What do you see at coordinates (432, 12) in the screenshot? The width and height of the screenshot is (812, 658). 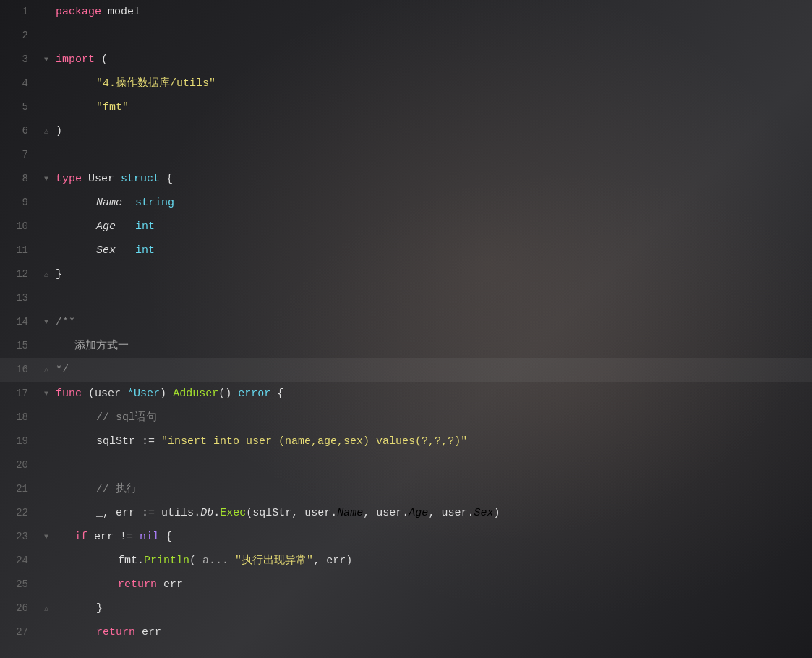 I see `line-content-1: package model` at bounding box center [432, 12].